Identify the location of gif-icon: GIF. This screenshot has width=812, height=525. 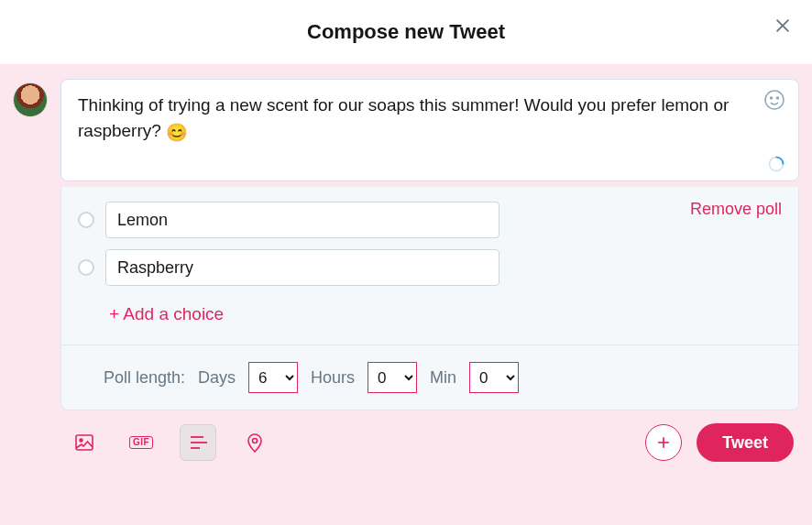
(141, 443).